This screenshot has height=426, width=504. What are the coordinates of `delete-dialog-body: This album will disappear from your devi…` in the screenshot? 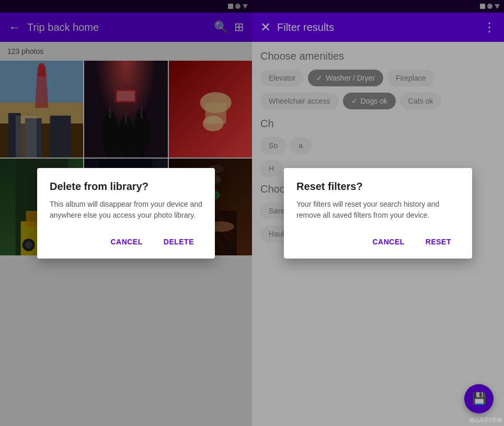 It's located at (126, 210).